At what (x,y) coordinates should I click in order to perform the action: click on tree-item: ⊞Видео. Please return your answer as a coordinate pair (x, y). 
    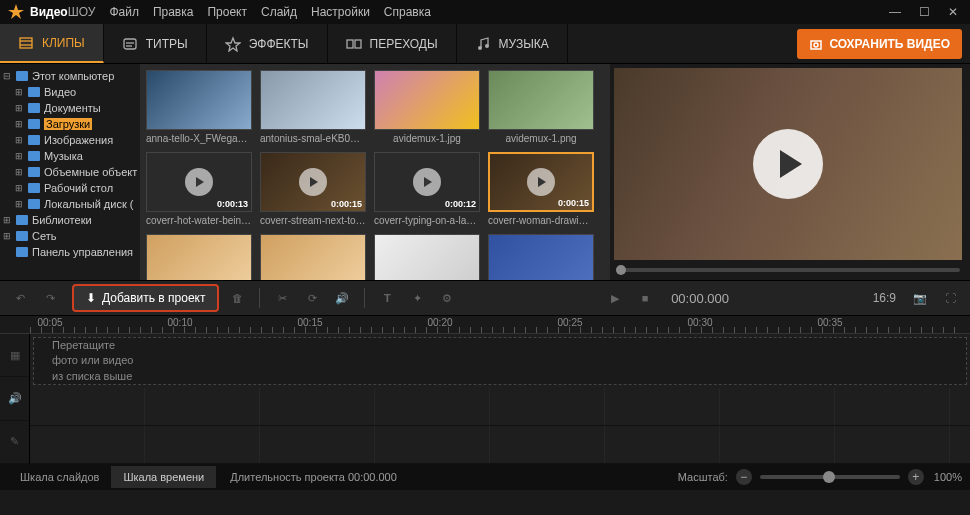
    Looking at the image, I should click on (70, 92).